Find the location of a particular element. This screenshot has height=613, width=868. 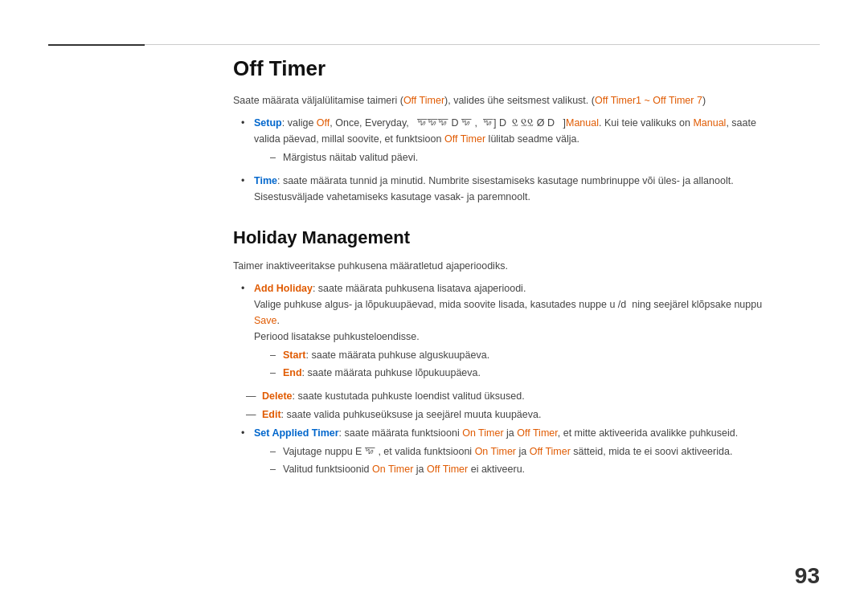

end-item: End: saate määrata puhkuse lõpukuupäeva. is located at coordinates (521, 373).